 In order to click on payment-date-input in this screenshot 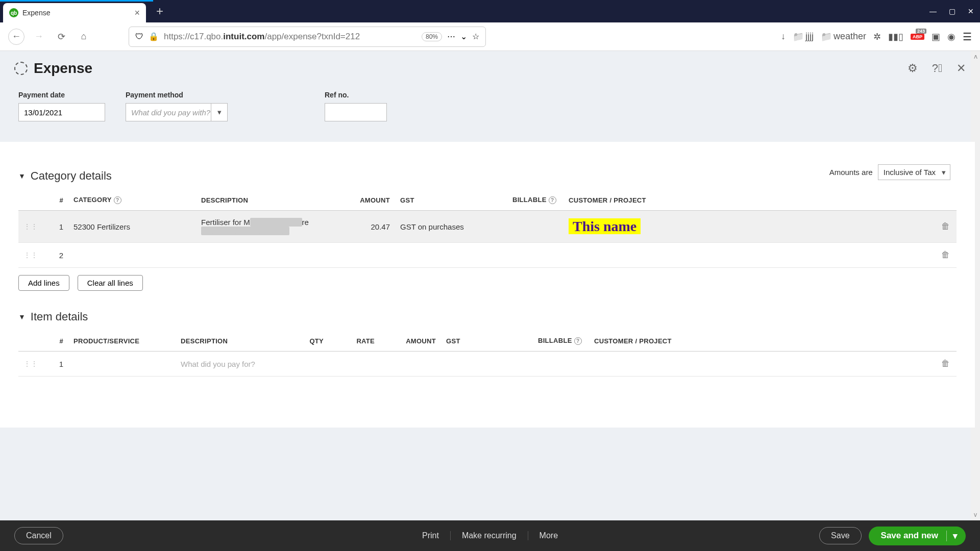, I will do `click(62, 112)`.